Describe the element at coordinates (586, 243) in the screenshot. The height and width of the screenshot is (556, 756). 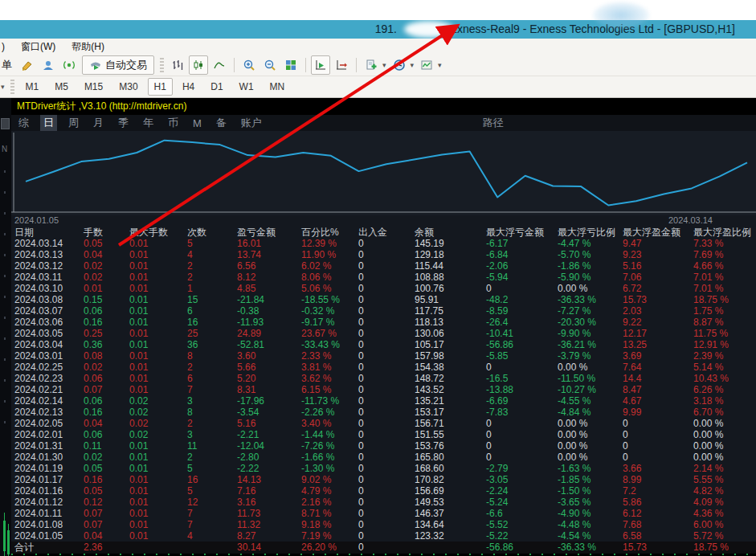
I see `value-cell: -4.47 %` at that location.